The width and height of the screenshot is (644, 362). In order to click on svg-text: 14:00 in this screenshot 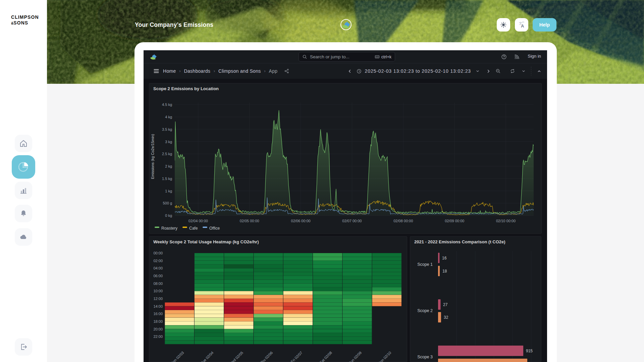, I will do `click(158, 306)`.